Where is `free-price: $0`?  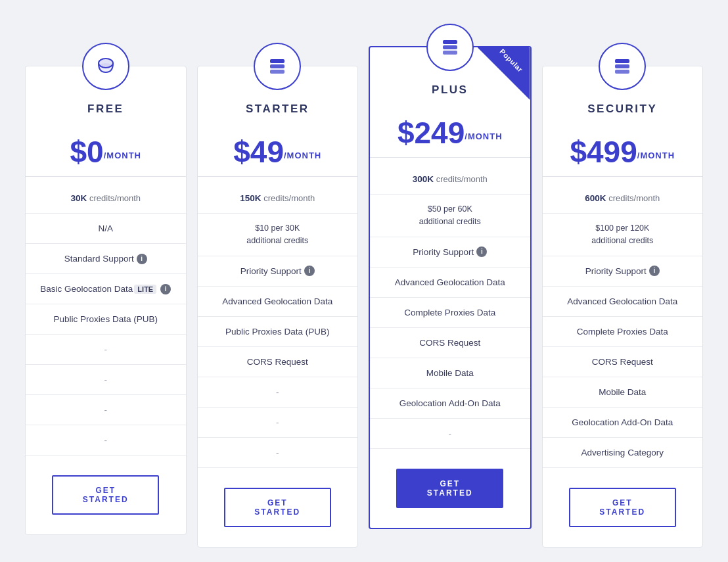
free-price: $0 is located at coordinates (87, 152).